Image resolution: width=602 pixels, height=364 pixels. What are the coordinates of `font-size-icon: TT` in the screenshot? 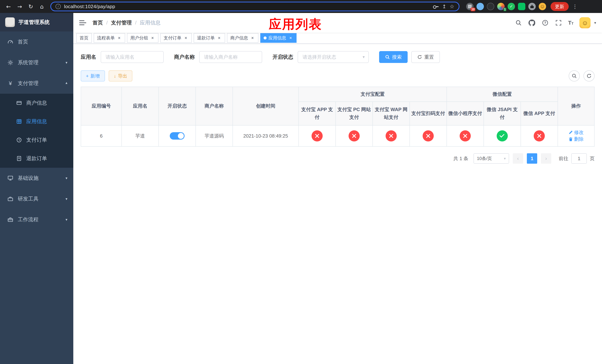 It's located at (571, 23).